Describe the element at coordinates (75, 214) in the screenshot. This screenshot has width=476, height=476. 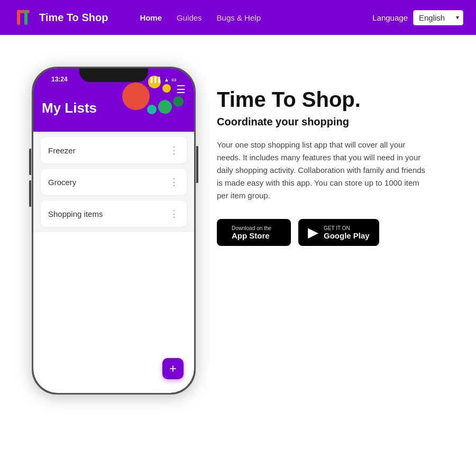
I see `list-item-name: Shopping items` at that location.